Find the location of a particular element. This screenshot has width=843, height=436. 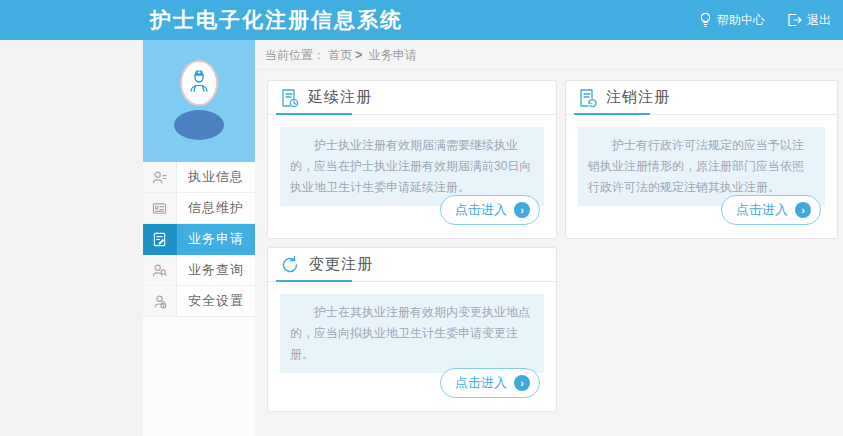

change-arrow-icon is located at coordinates (290, 265).